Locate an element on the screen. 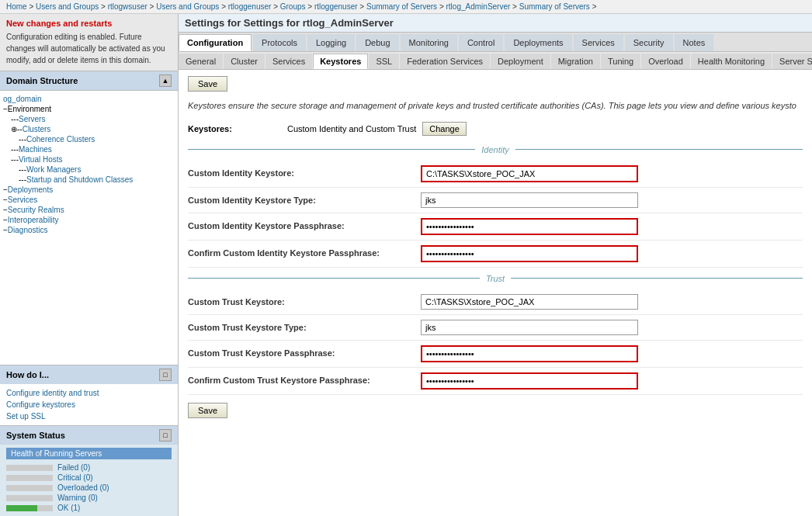 The height and width of the screenshot is (516, 812). domain-structure-scroll: ▲ is located at coordinates (165, 81).